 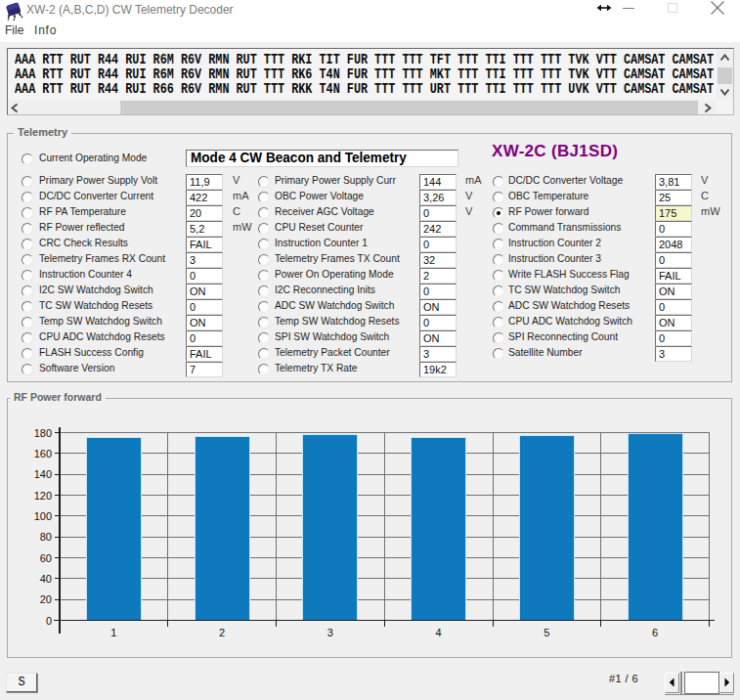 What do you see at coordinates (655, 633) in the screenshot?
I see `svg-text: 6` at bounding box center [655, 633].